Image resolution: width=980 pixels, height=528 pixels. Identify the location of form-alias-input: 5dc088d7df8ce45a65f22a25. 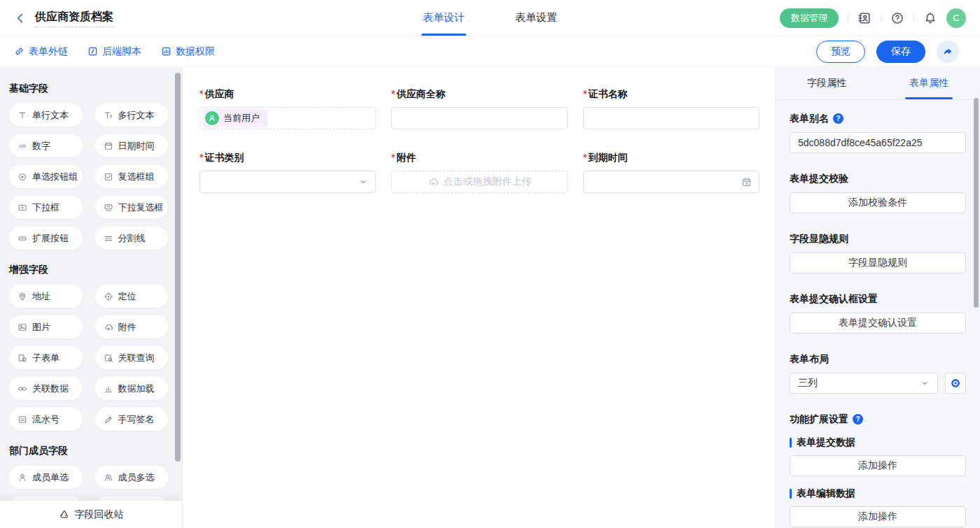
(878, 143).